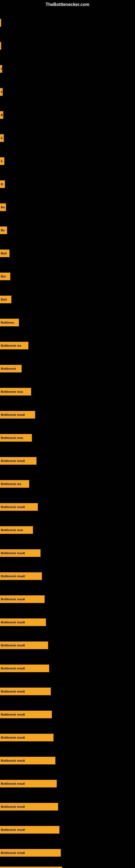  Describe the element at coordinates (68, 165) in the screenshot. I see `bar-row-7: E` at that location.